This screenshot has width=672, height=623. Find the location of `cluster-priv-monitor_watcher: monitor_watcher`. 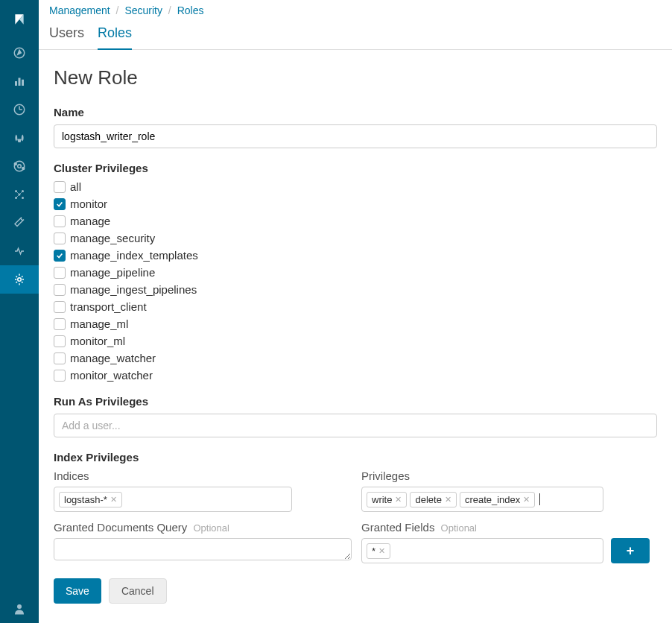

cluster-priv-monitor_watcher: monitor_watcher is located at coordinates (355, 376).